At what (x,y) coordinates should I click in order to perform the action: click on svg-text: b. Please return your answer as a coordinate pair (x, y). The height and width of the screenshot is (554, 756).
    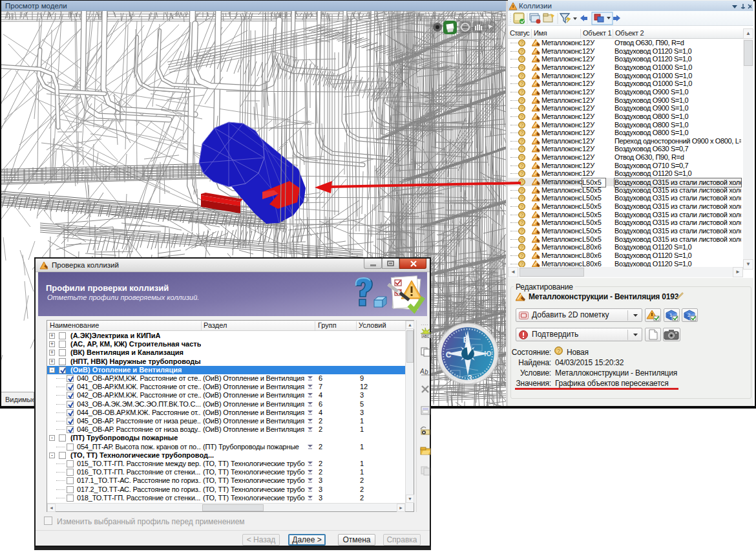
    Looking at the image, I should click on (426, 372).